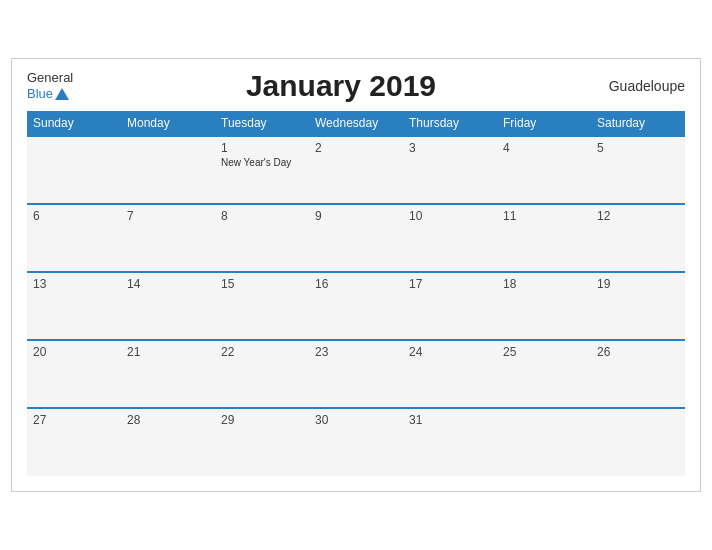 The image size is (712, 550). Describe the element at coordinates (647, 86) in the screenshot. I see `calendar-country: Guadeloupe` at that location.